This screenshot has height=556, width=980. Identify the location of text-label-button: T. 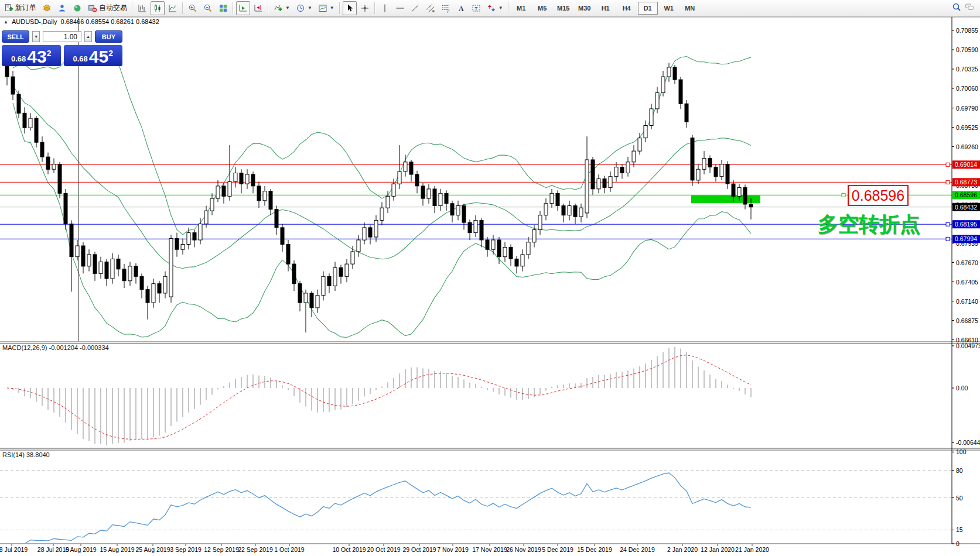
(476, 8).